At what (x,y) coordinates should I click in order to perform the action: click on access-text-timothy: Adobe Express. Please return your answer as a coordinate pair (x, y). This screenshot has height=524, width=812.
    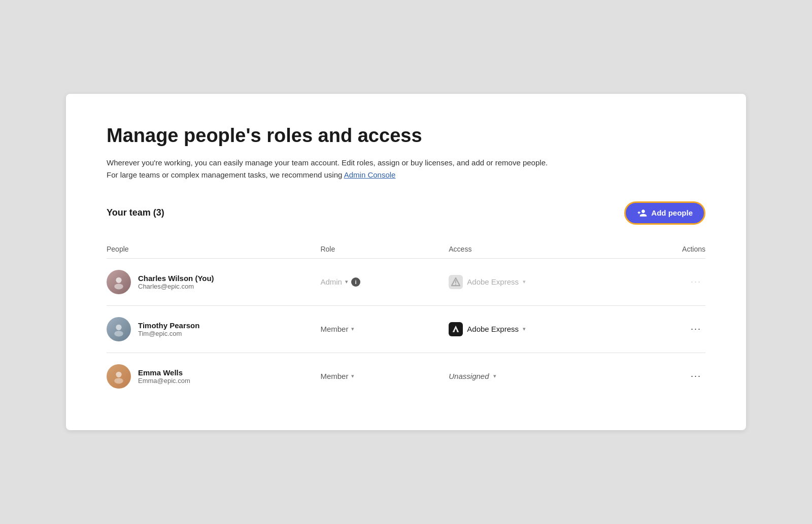
    Looking at the image, I should click on (493, 329).